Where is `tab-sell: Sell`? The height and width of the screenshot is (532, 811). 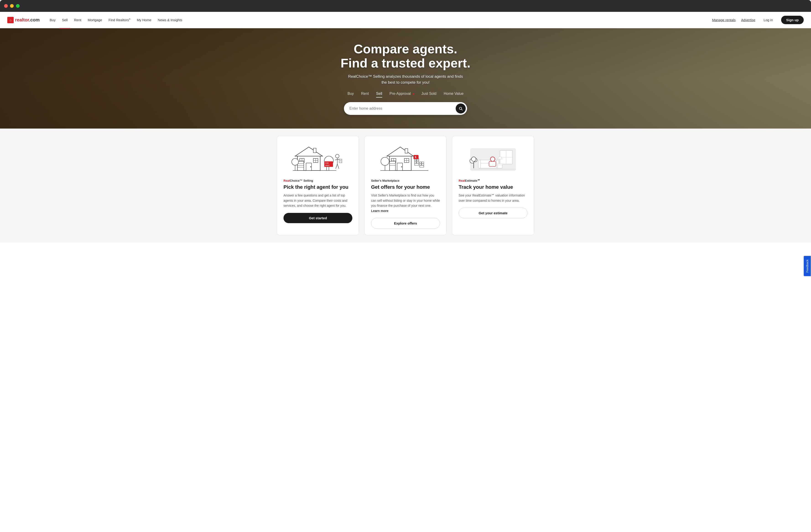
tab-sell: Sell is located at coordinates (379, 95).